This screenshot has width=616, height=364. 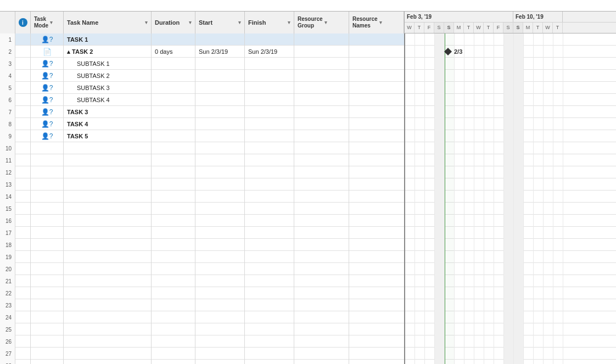 I want to click on start-cell: Sun 2/3/19, so click(x=220, y=52).